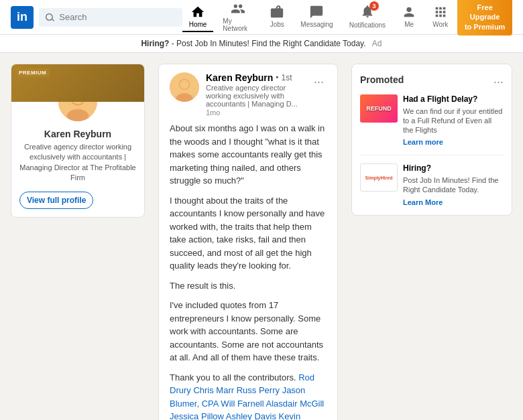 The image size is (523, 420). I want to click on nav-items: Home My Network Jobs Messaging 3 Notific…, so click(347, 18).